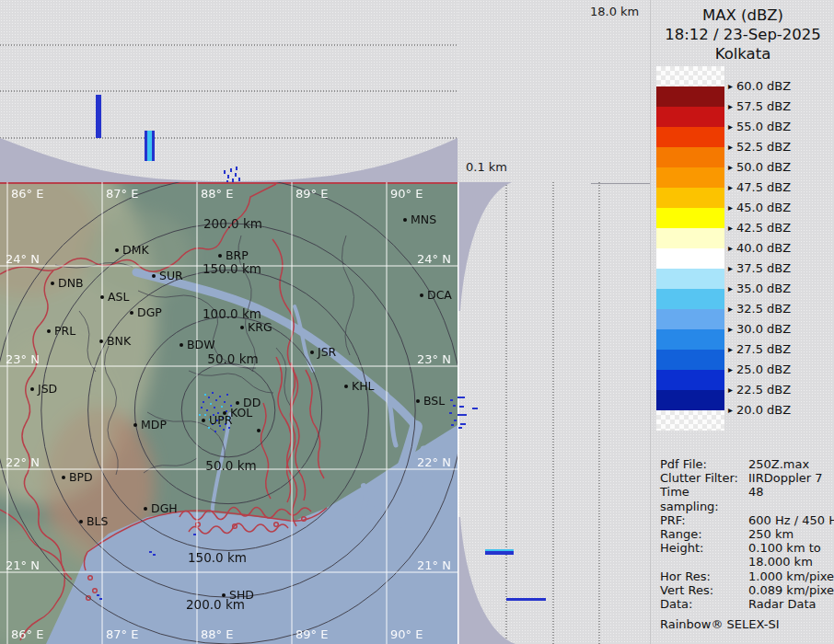  Describe the element at coordinates (759, 188) in the screenshot. I see `legend-entry: ▸47.5 dBZ` at that location.